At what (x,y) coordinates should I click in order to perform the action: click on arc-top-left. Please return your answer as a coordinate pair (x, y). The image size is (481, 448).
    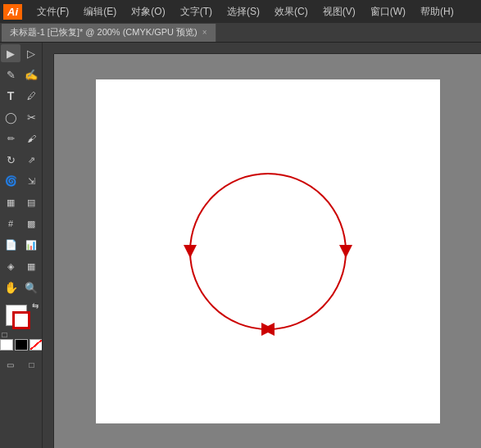
    Looking at the image, I should click on (229, 213).